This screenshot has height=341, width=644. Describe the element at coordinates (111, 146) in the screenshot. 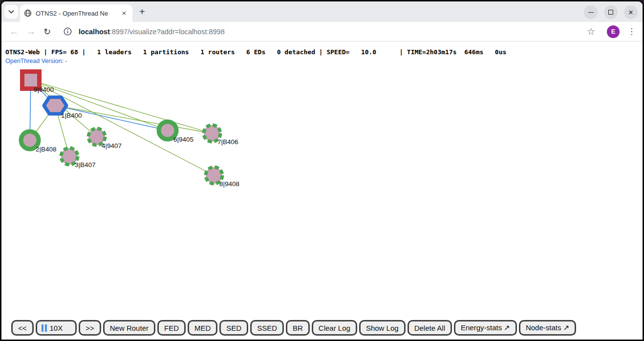

I see `node-label-4|9407: 4|9407` at that location.